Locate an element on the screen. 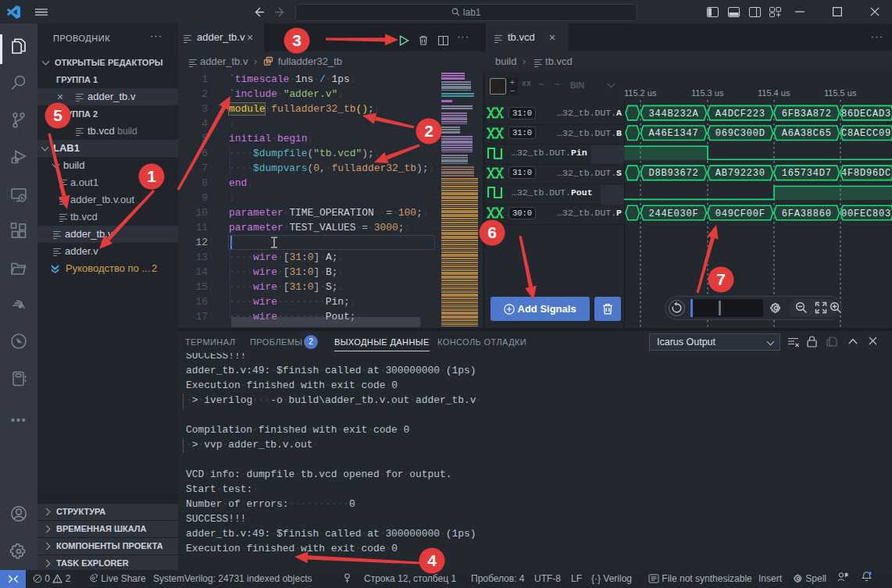 This screenshot has width=892, height=588. svg-text: AB792230 is located at coordinates (740, 173).